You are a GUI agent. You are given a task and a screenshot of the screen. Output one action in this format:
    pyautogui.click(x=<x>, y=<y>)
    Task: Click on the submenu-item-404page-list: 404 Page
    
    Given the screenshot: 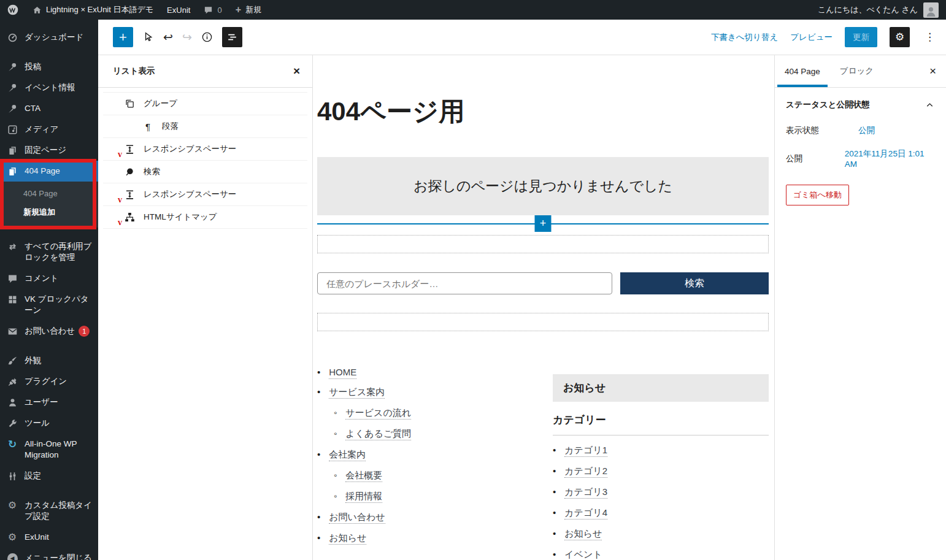 What is the action you would take?
    pyautogui.click(x=49, y=194)
    